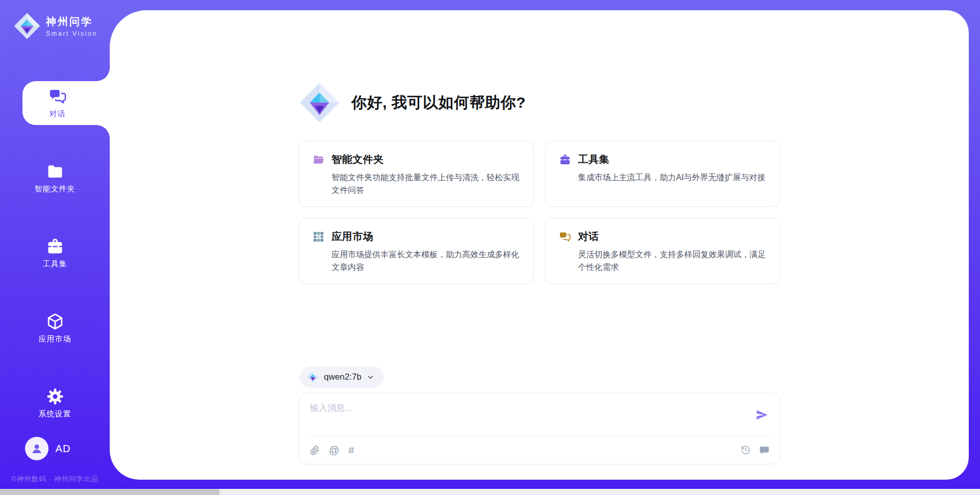 The image size is (980, 495). What do you see at coordinates (55, 328) in the screenshot?
I see `sidebar-item-app-market: 应用市场` at bounding box center [55, 328].